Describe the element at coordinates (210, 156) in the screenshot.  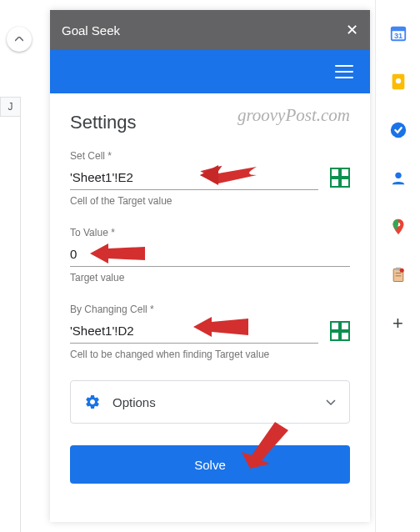
I see `set-cell-label: Set Cell *` at that location.